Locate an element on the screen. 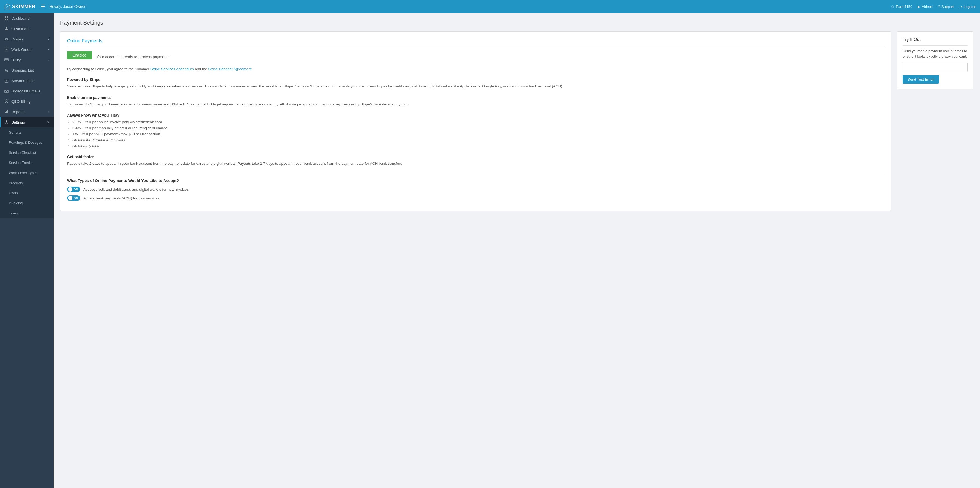  sidebar: Dashboard Customers Routes ‹ Work Orders… is located at coordinates (27, 251).